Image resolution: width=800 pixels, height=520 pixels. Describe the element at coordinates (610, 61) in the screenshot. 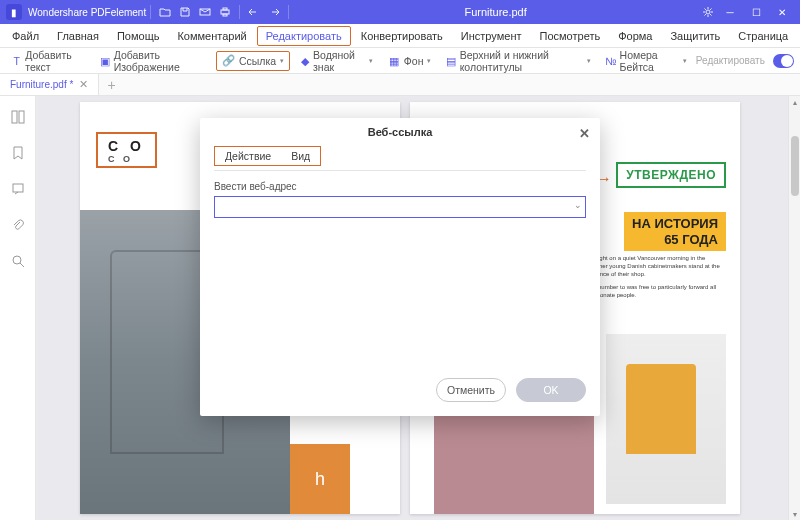

I see `bates-icon: №` at that location.